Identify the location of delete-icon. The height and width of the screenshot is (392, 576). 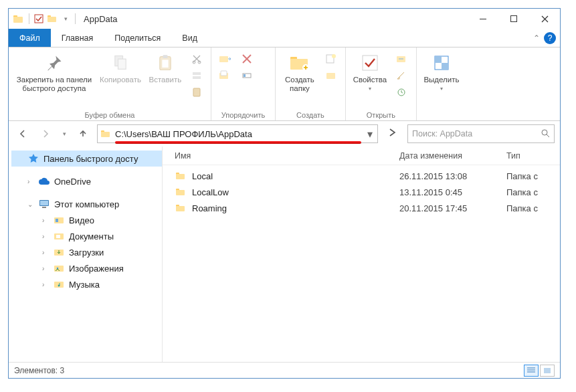
(247, 59).